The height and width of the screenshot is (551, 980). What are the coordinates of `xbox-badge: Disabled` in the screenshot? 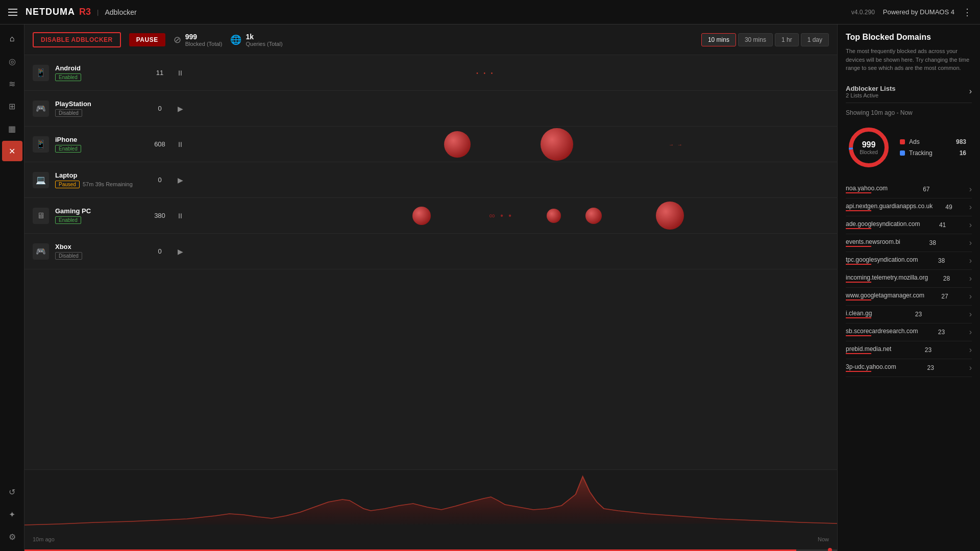 It's located at (68, 256).